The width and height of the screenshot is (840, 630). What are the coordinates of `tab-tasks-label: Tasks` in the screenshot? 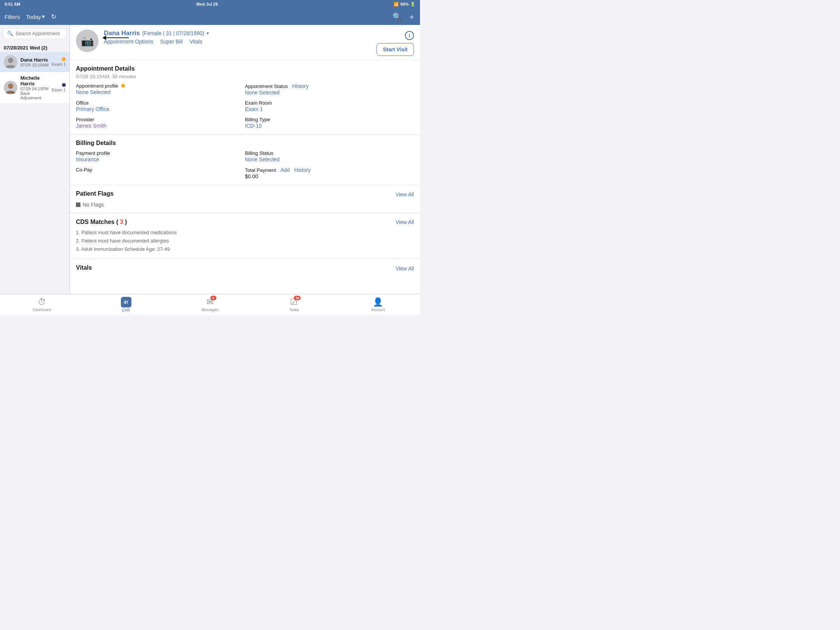 It's located at (294, 310).